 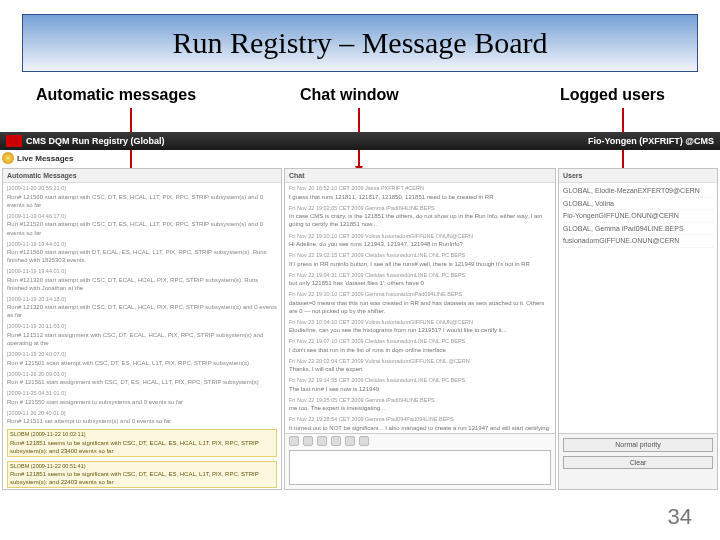 I want to click on auto-message-item: [2009-11-19 04:46:17.0]Run #121520 start…, so click(x=142, y=225).